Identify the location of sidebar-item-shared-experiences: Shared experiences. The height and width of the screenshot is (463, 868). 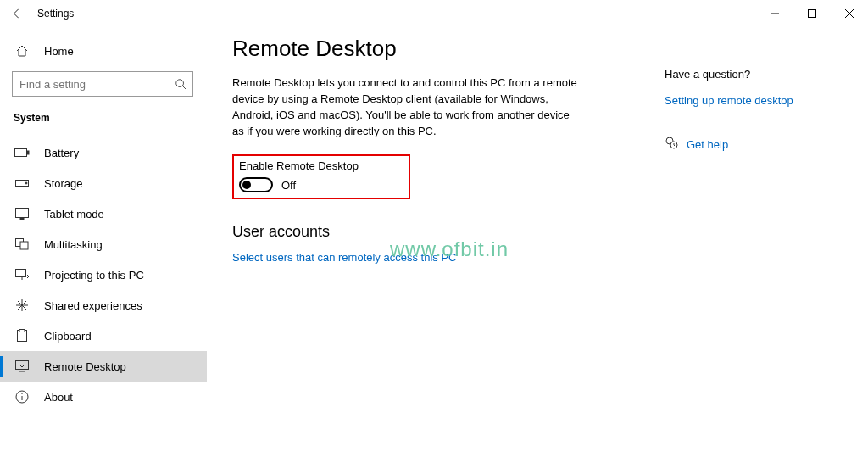
(103, 305).